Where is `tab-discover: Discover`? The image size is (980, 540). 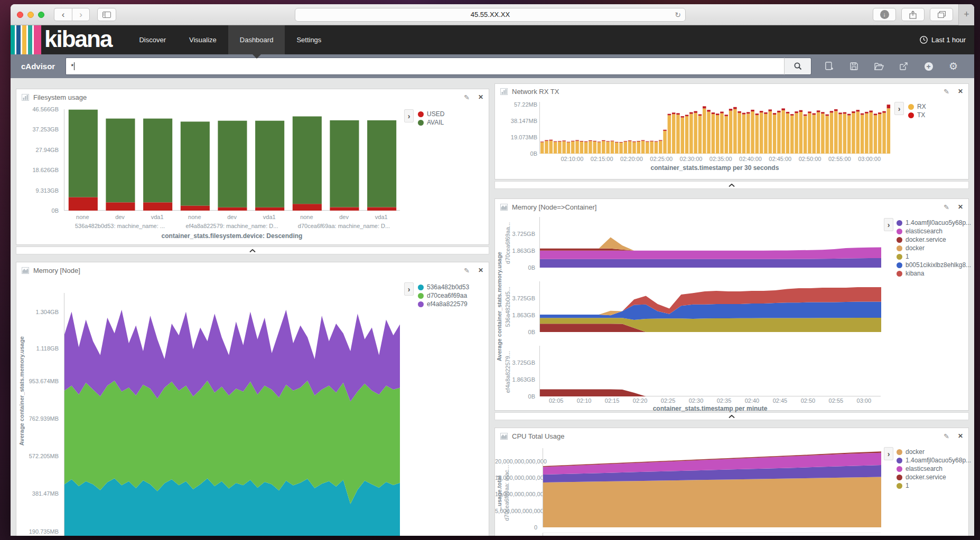 tab-discover: Discover is located at coordinates (152, 40).